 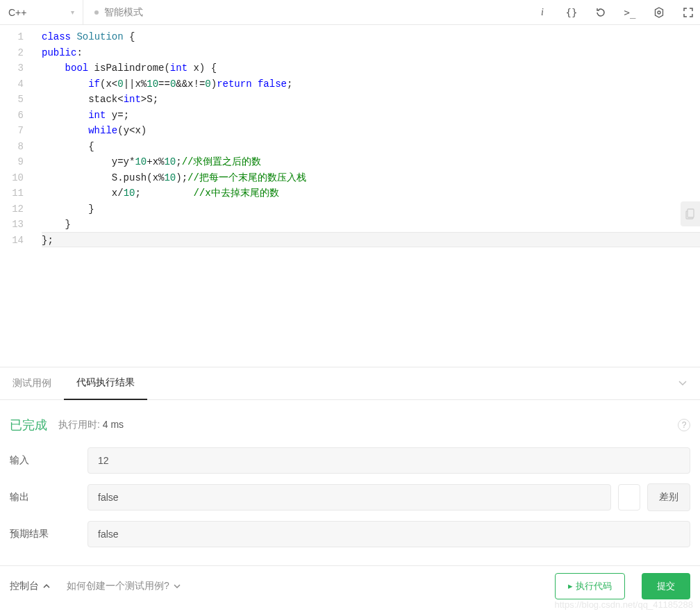 I want to click on tab-testcase: 测试用例, so click(x=32, y=383).